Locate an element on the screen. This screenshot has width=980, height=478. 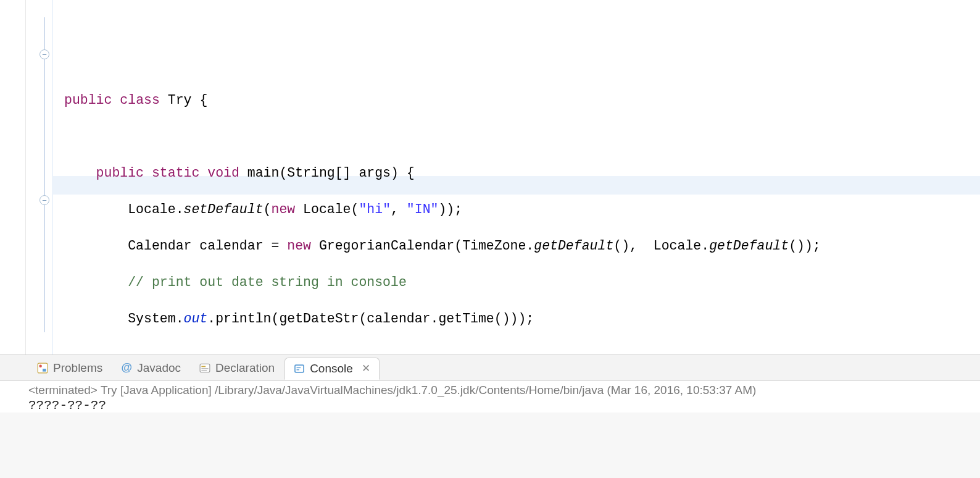
tab-problems: Problems is located at coordinates (70, 368).